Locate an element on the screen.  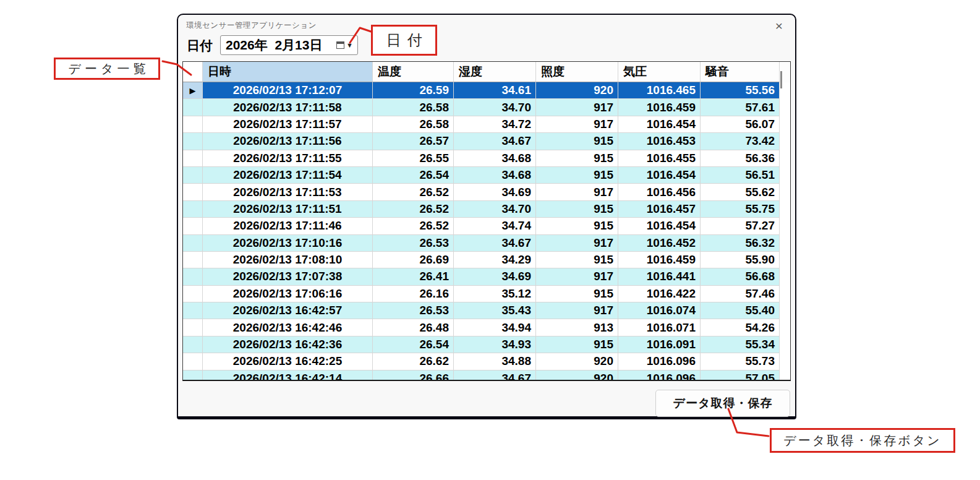
cell: 2026/02/13 16:42:25 is located at coordinates (288, 361).